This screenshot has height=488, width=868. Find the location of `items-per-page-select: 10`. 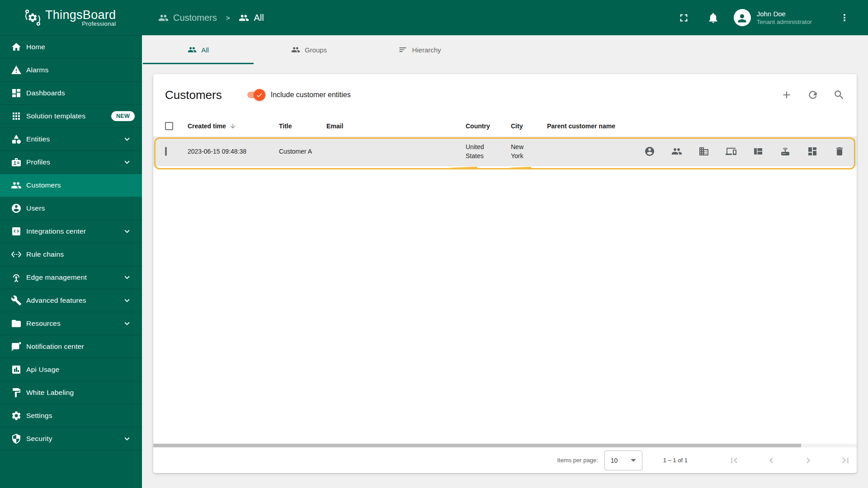

items-per-page-select: 10 is located at coordinates (623, 460).